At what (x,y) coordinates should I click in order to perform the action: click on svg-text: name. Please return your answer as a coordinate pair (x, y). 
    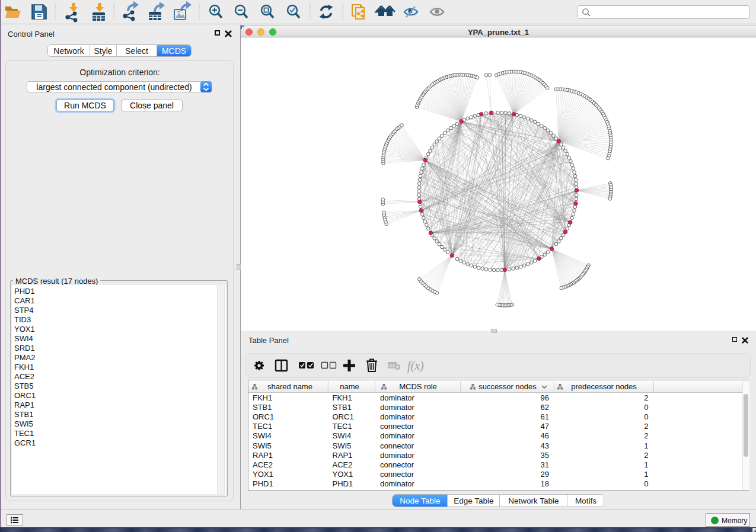
    Looking at the image, I should click on (350, 386).